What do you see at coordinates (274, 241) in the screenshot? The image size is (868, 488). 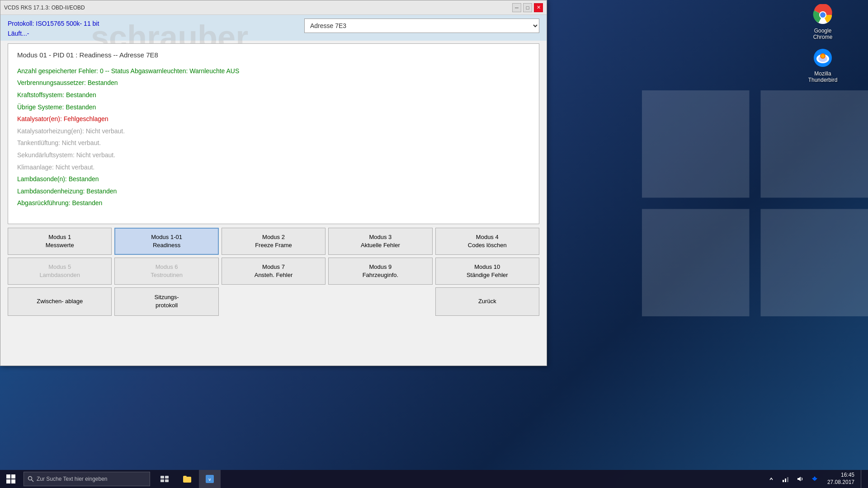 I see `button-row-1: Modus 1 MesswerteModus 1-01 ReadinessMod…` at bounding box center [274, 241].